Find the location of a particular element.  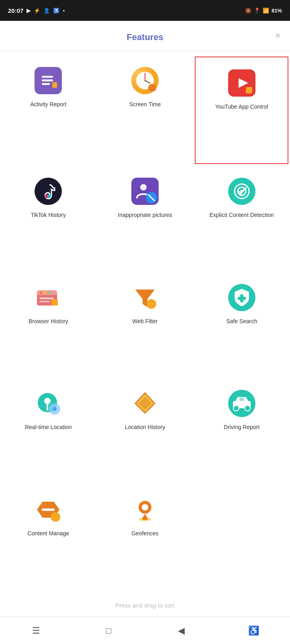

youtube-app-control-icon is located at coordinates (242, 83).